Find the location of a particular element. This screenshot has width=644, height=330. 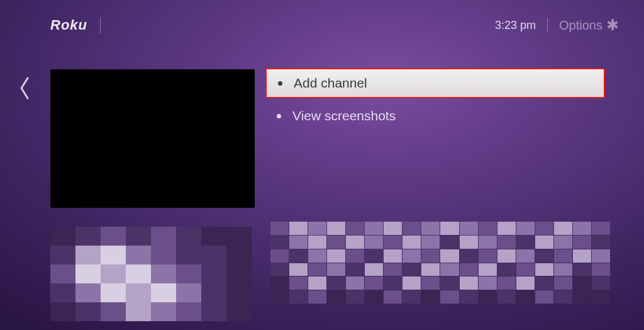

menu-item-add-channel: Add channel is located at coordinates (435, 83).